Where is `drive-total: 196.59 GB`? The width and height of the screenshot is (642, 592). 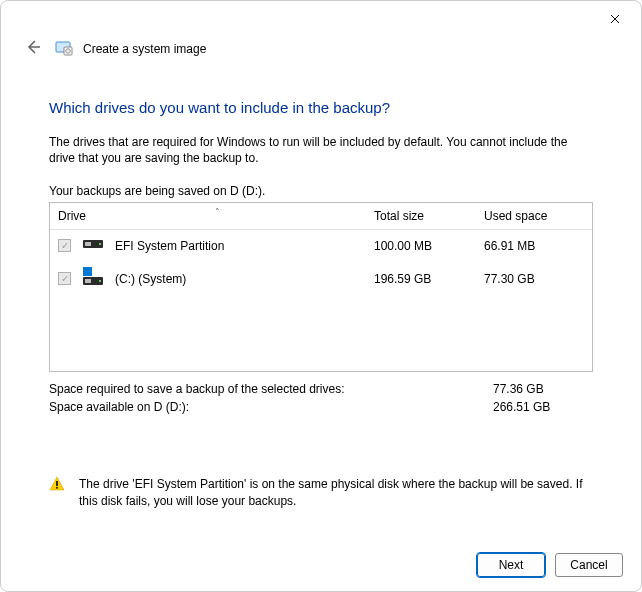
drive-total: 196.59 GB is located at coordinates (429, 279).